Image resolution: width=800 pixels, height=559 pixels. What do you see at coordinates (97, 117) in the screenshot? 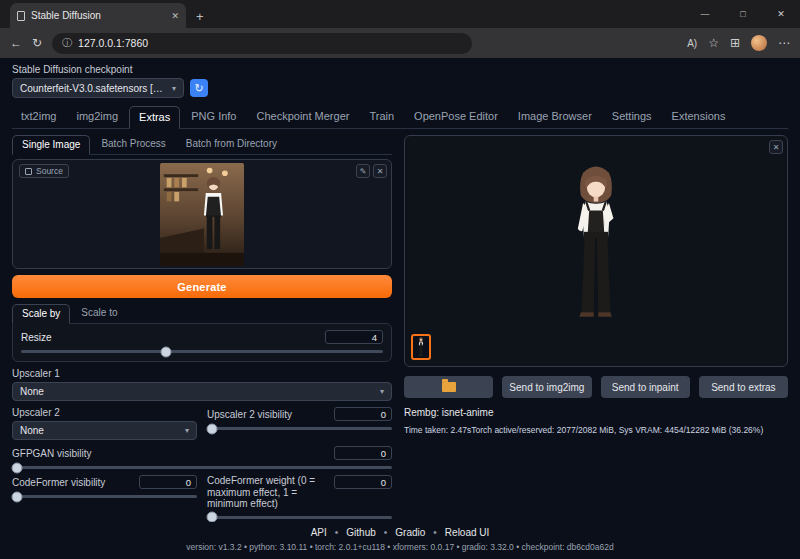
I see `tab-img2img: img2img` at bounding box center [97, 117].